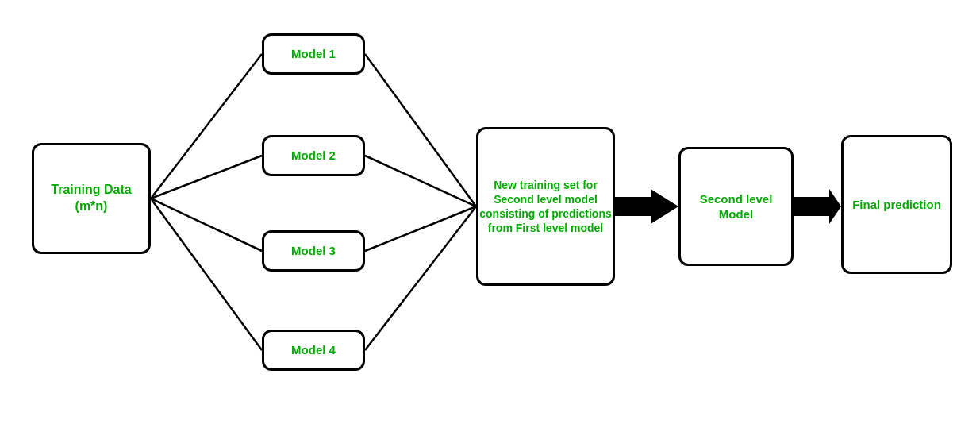 The width and height of the screenshot is (980, 428). What do you see at coordinates (313, 156) in the screenshot?
I see `model-2-box: Model 2` at bounding box center [313, 156].